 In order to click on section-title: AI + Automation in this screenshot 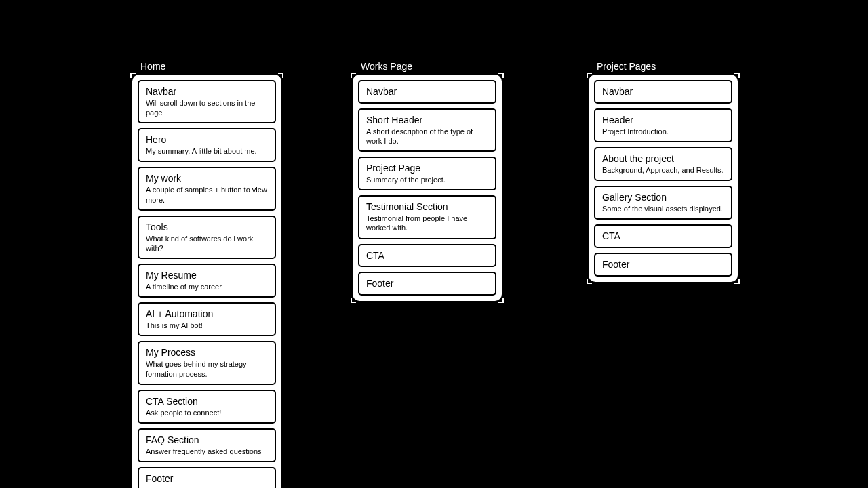, I will do `click(207, 314)`.